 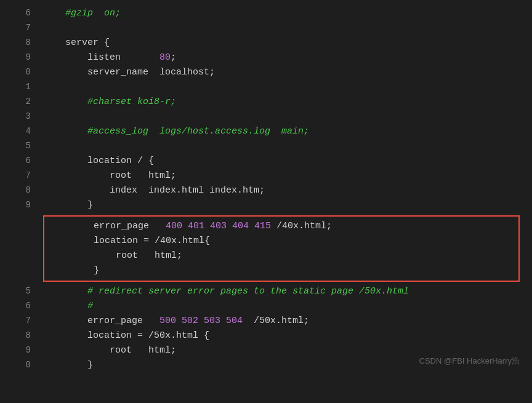 What do you see at coordinates (266, 292) in the screenshot?
I see `code-line: 5 # redirect server error pages to the s…` at bounding box center [266, 292].